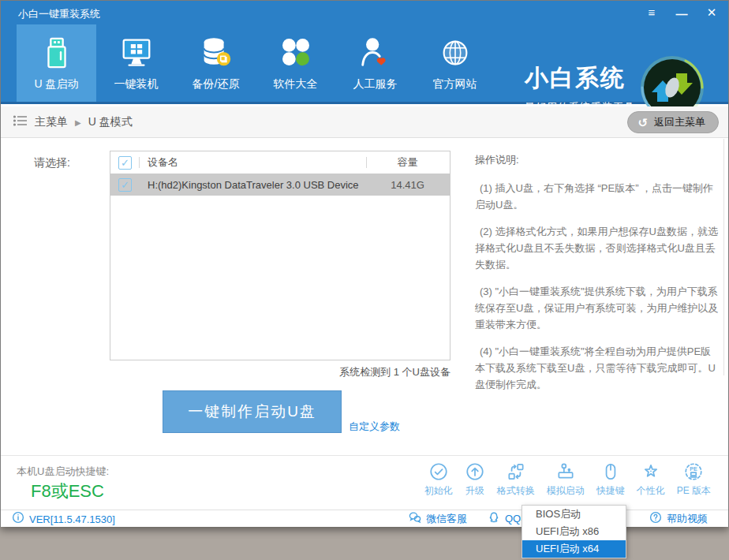 The width and height of the screenshot is (729, 560). What do you see at coordinates (280, 372) in the screenshot?
I see `detect-status-text: 系统检测到 1 个U盘设备` at bounding box center [280, 372].